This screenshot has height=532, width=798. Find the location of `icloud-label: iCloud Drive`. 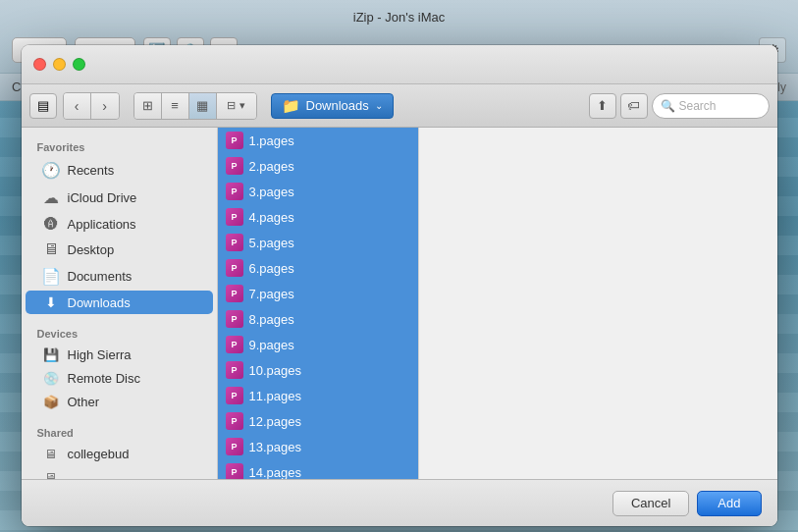

icloud-label: iCloud Drive is located at coordinates (102, 198).